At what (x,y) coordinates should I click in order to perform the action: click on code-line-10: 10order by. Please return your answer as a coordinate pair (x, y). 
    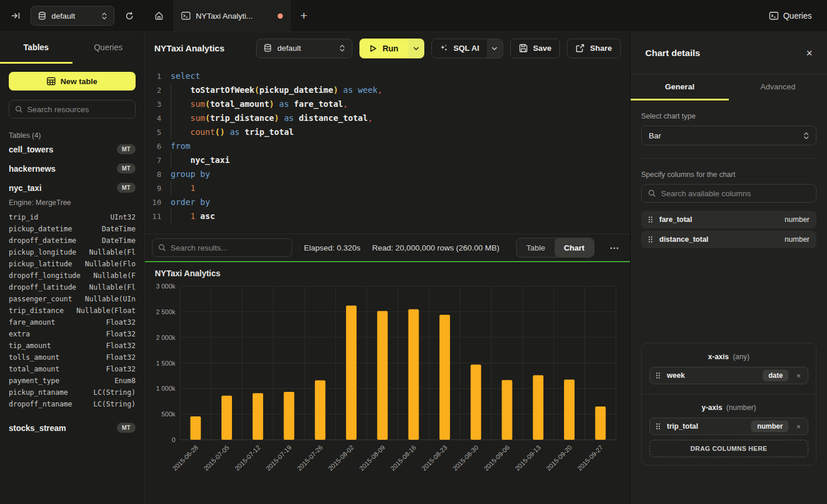
    Looking at the image, I should click on (387, 202).